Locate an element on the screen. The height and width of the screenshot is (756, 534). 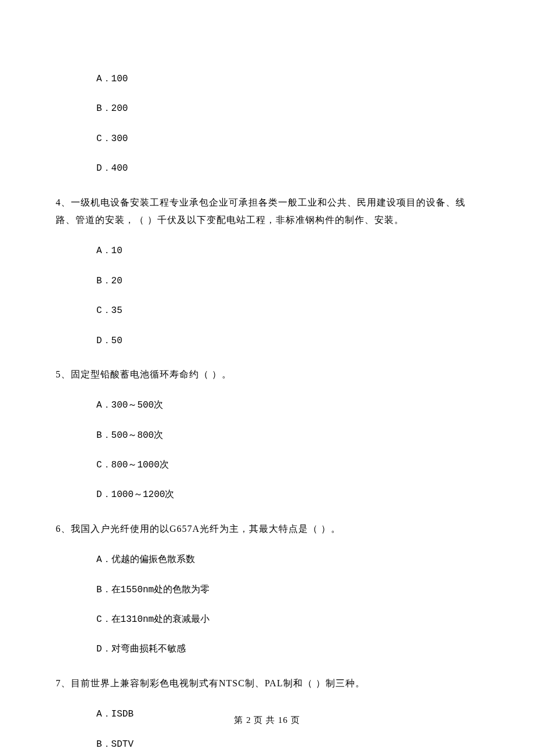
option-item: B．200 is located at coordinates (267, 108).